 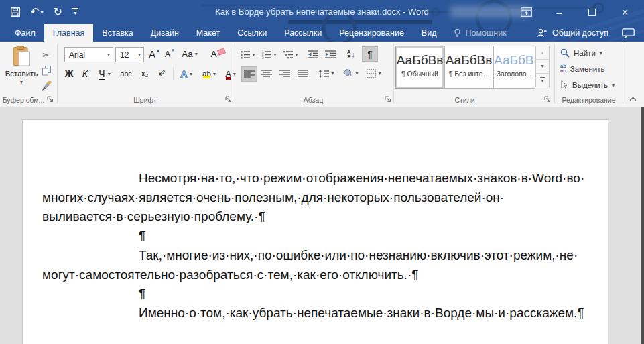 I want to click on undo-button: ↶ ▾, so click(x=36, y=12).